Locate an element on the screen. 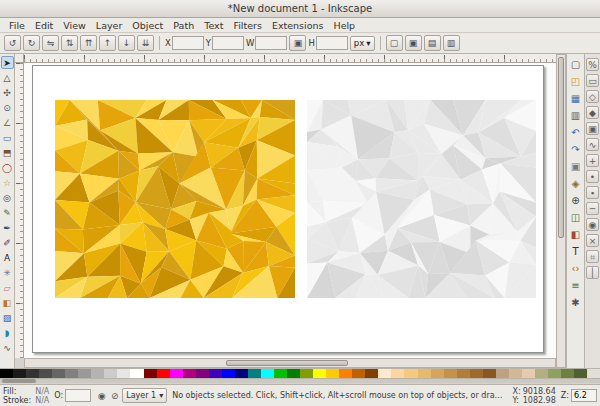 This screenshot has width=600, height=406. horizontal-scrollbar is located at coordinates (290, 363).